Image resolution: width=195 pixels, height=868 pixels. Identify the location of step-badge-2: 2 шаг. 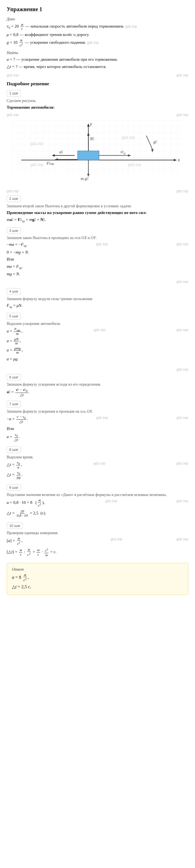
(14, 199).